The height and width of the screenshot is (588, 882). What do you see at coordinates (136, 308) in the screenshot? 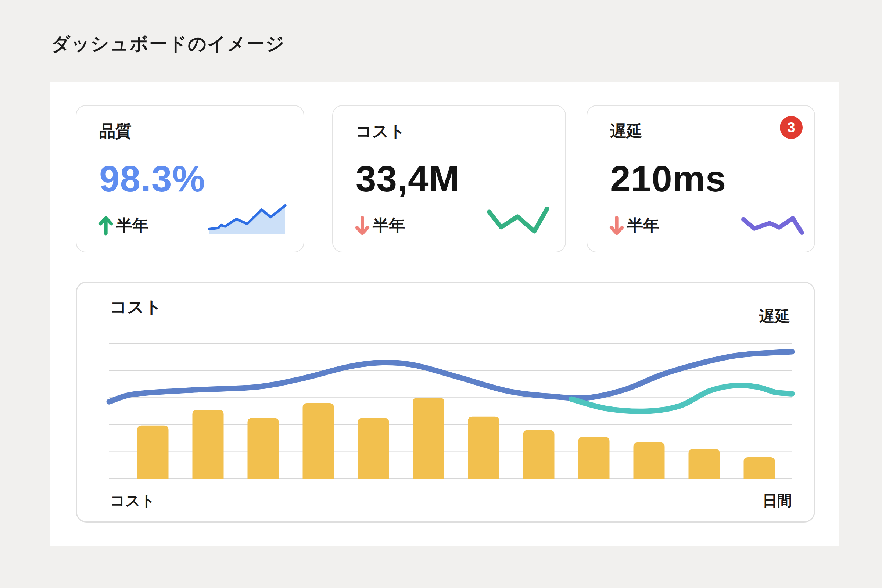
I see `chart-title: コスト` at bounding box center [136, 308].